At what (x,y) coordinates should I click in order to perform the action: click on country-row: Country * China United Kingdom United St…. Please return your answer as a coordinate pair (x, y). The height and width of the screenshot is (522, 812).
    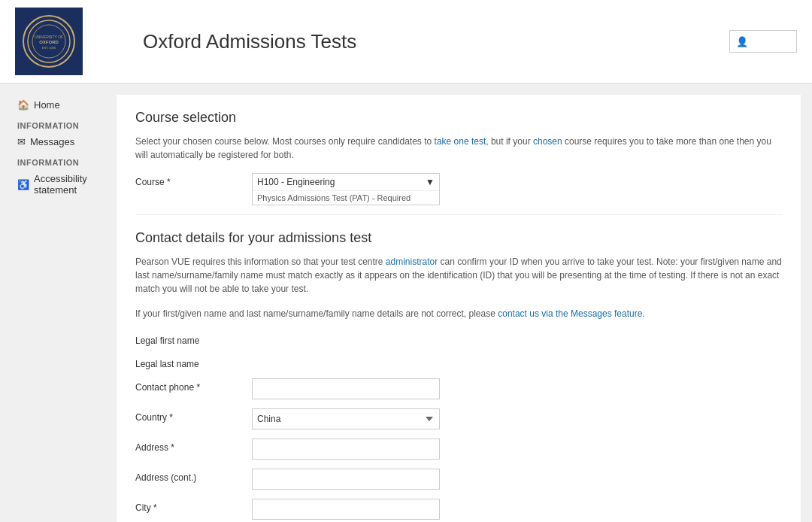
    Looking at the image, I should click on (459, 419).